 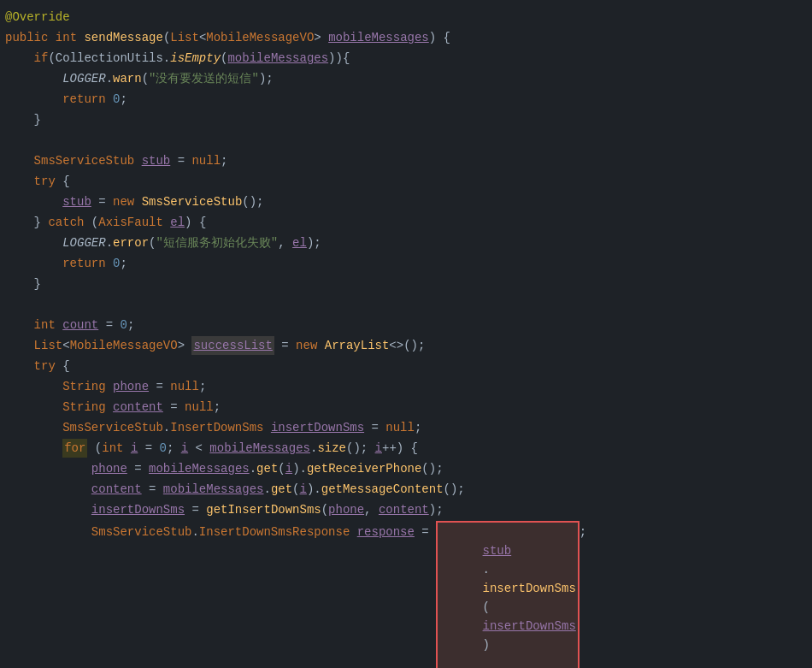 I want to click on var-el12: el, so click(x=299, y=243).